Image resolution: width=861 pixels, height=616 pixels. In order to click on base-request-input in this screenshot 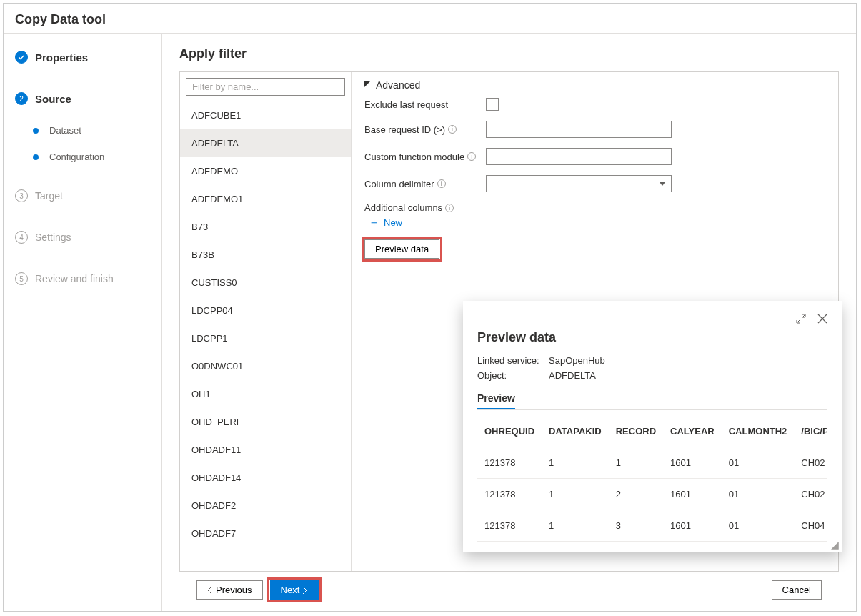, I will do `click(579, 129)`.